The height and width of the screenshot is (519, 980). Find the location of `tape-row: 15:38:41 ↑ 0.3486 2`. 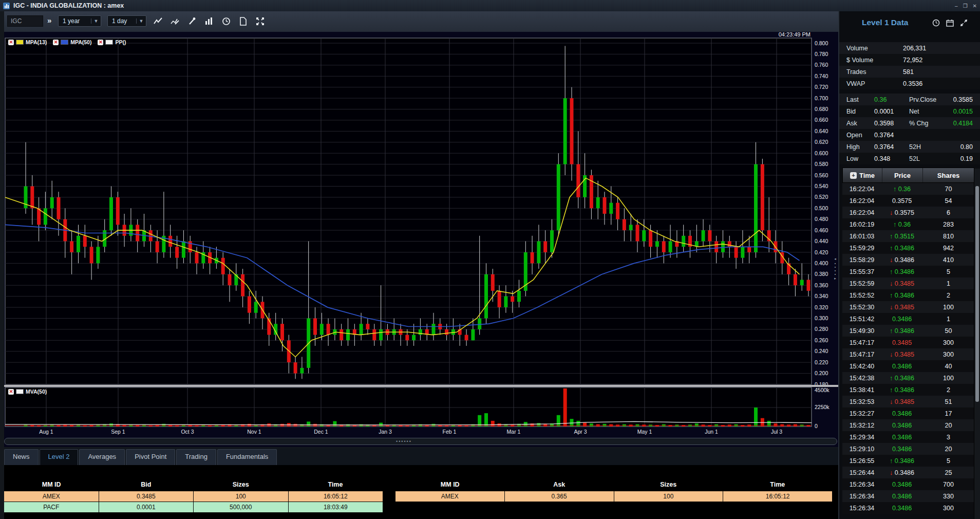

tape-row: 15:38:41 ↑ 0.3486 2 is located at coordinates (908, 390).